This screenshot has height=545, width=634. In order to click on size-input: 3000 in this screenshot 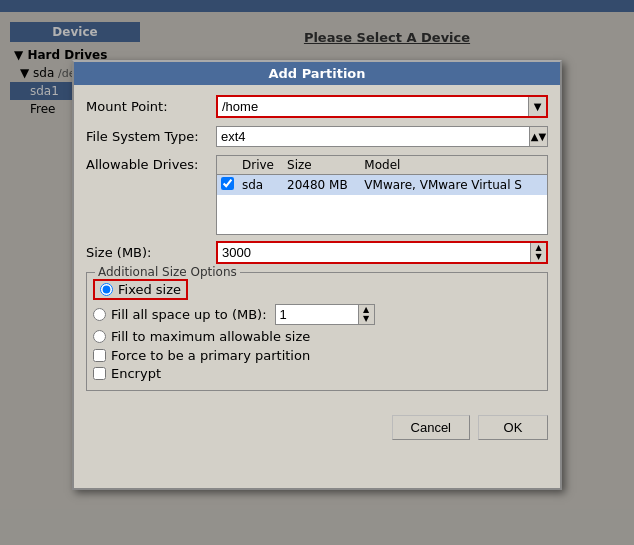, I will do `click(374, 252)`.